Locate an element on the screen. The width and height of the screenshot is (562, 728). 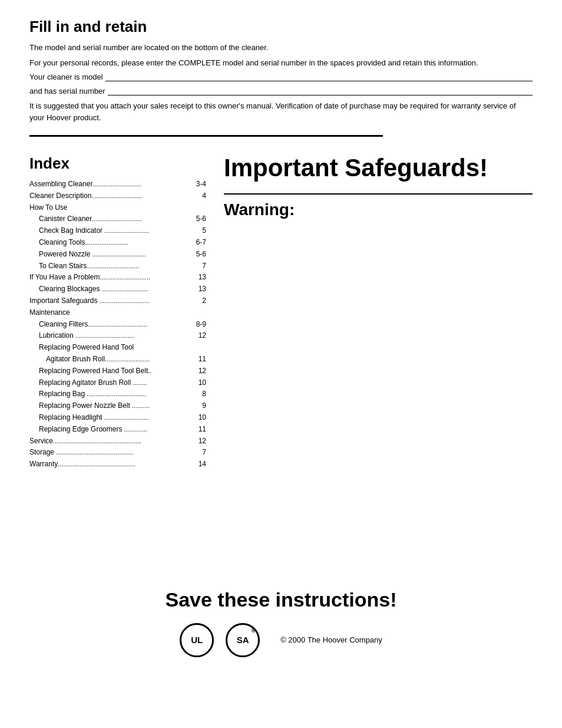
index-powered-nozzle: Powered Nozzle .........................… is located at coordinates (118, 255).